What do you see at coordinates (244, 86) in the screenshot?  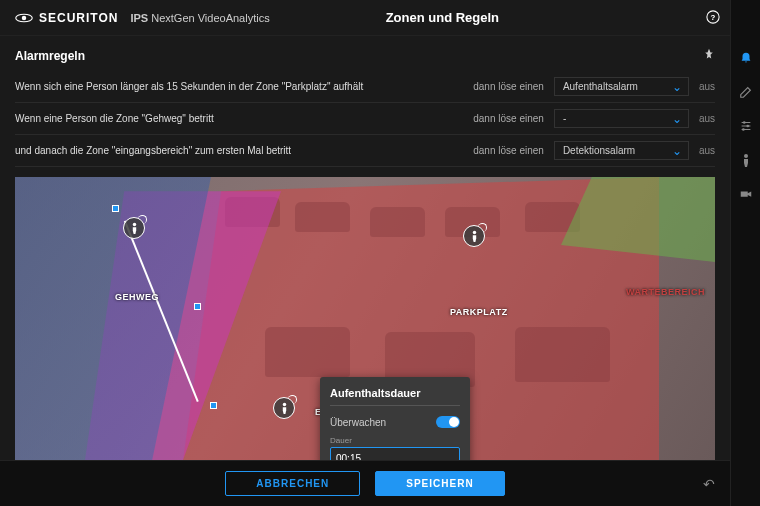 I see `rule-condition: Wenn sich eine Person länger als 15 Seku…` at bounding box center [244, 86].